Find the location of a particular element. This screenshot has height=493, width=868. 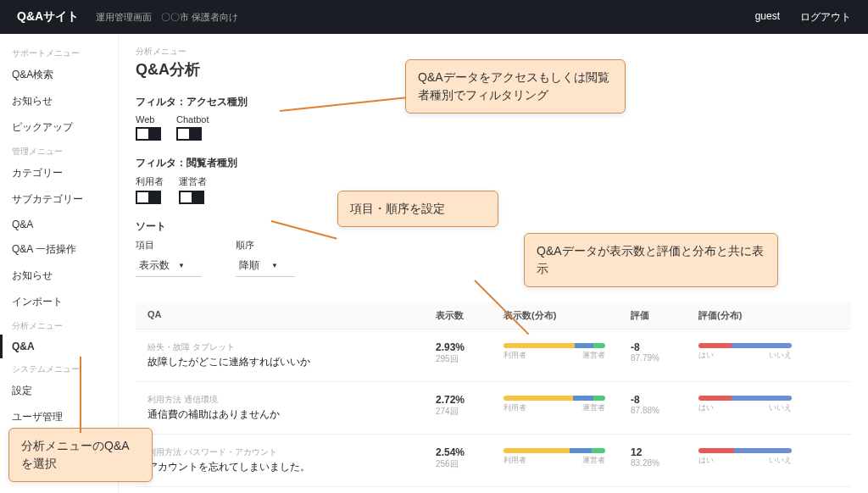

callout-line is located at coordinates (81, 395).